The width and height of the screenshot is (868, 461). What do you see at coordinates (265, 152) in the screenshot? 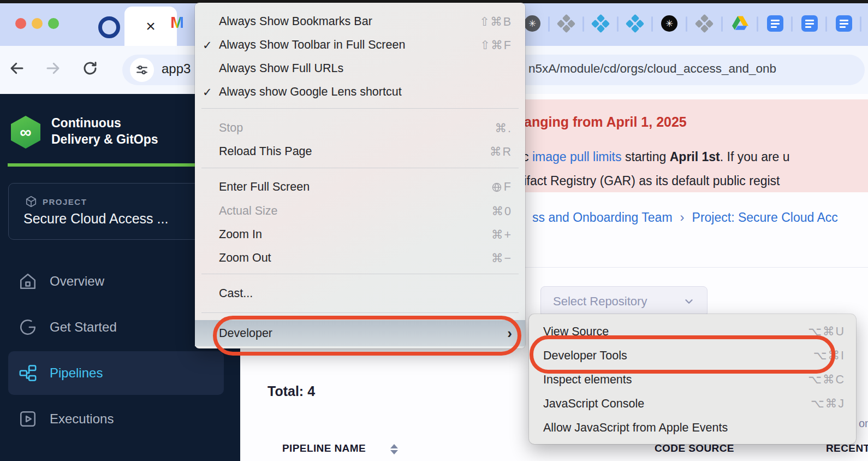
I see `menu-item-label: Reload This Page` at bounding box center [265, 152].